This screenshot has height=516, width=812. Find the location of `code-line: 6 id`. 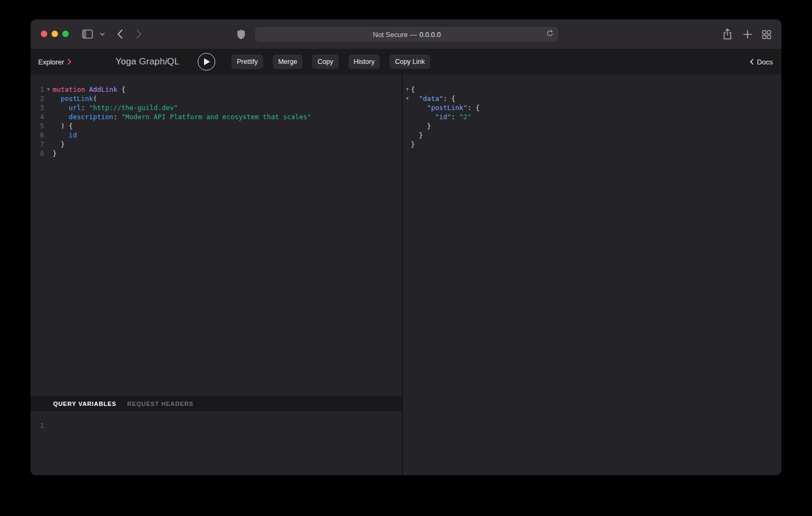

code-line: 6 id is located at coordinates (216, 135).